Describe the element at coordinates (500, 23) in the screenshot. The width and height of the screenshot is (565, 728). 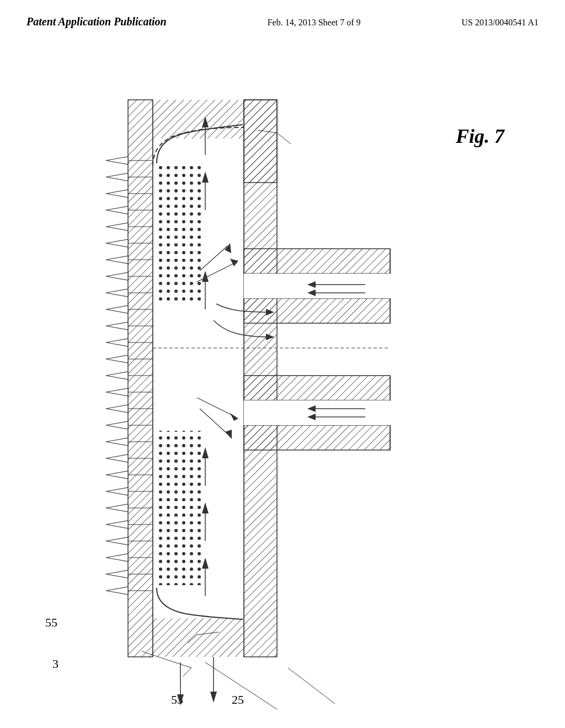
I see `publication-number: US 2013/0040541 A1` at that location.